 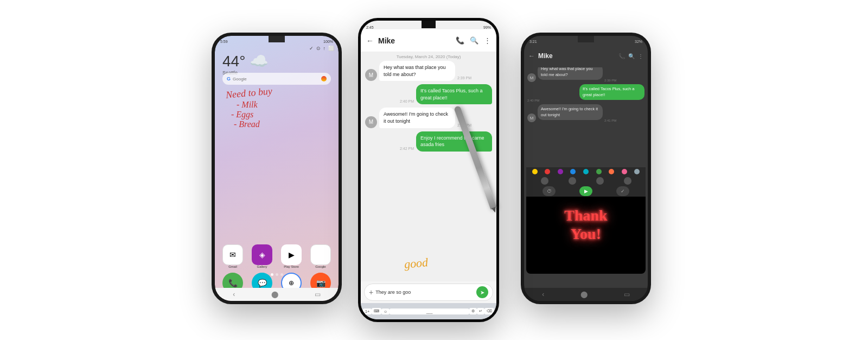 What do you see at coordinates (282, 105) in the screenshot?
I see `note-line2: - Milk` at bounding box center [282, 105].